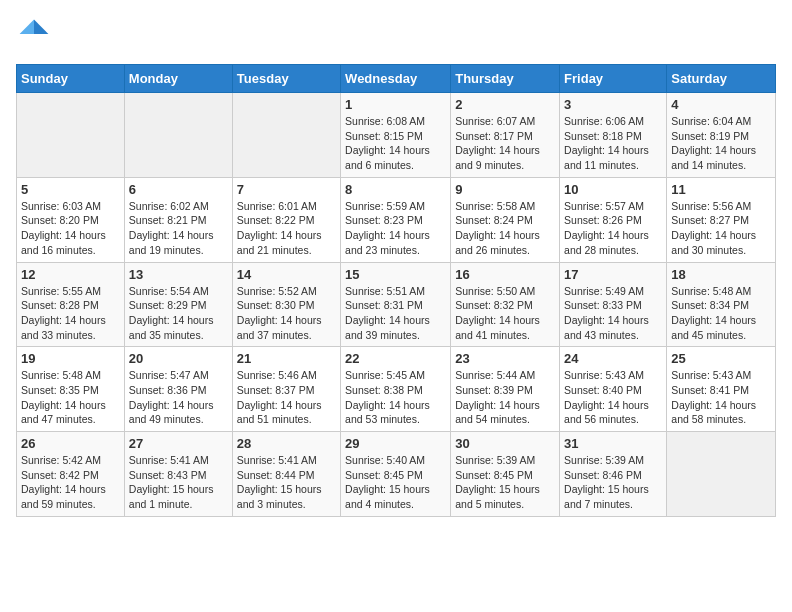 This screenshot has width=792, height=612. Describe the element at coordinates (396, 304) in the screenshot. I see `calendar-cell: 15Sunrise: 5:51 AM Sunset: 8:31 PM Dayli…` at that location.